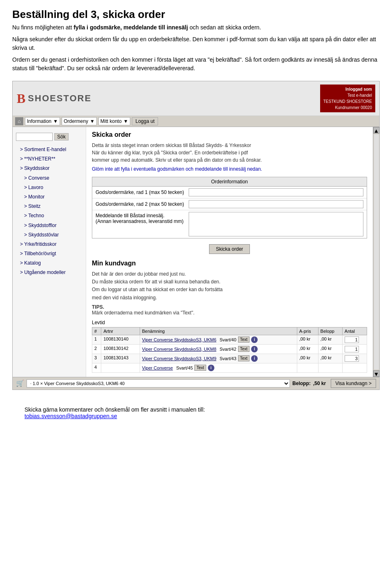 The height and width of the screenshot is (568, 392). I want to click on shop-header: B SHOESTORE Inloggad som Test e-handel T…, so click(196, 99).